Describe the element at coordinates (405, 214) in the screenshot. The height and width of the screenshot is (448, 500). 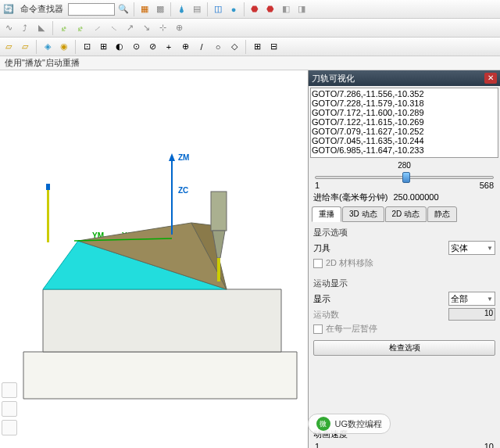
I see `mode-tabs: 重播 3D 动态 2D 动态 静态` at that location.